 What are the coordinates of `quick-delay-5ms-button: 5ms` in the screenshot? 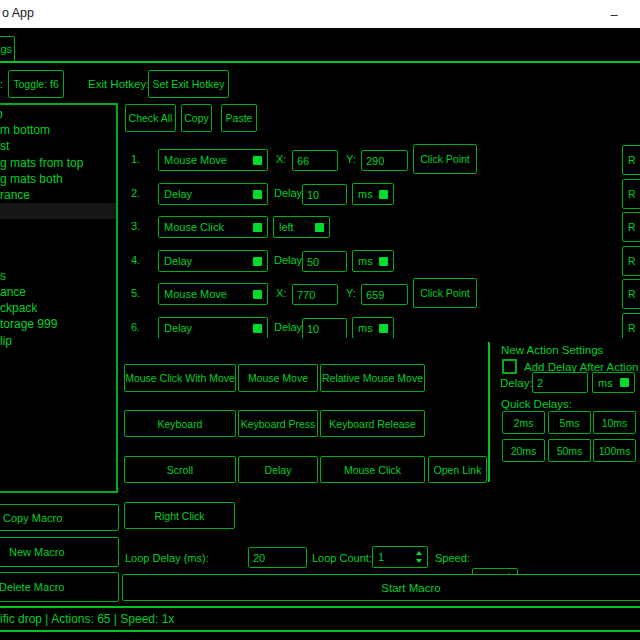 It's located at (570, 422).